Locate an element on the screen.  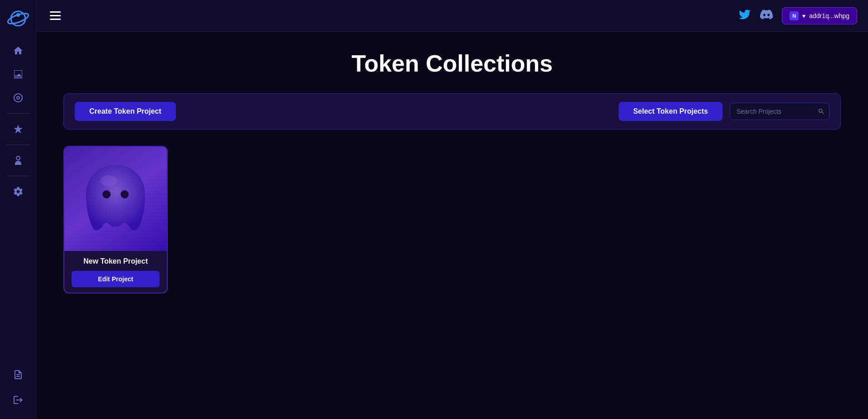
twitter-link is located at coordinates (745, 16).